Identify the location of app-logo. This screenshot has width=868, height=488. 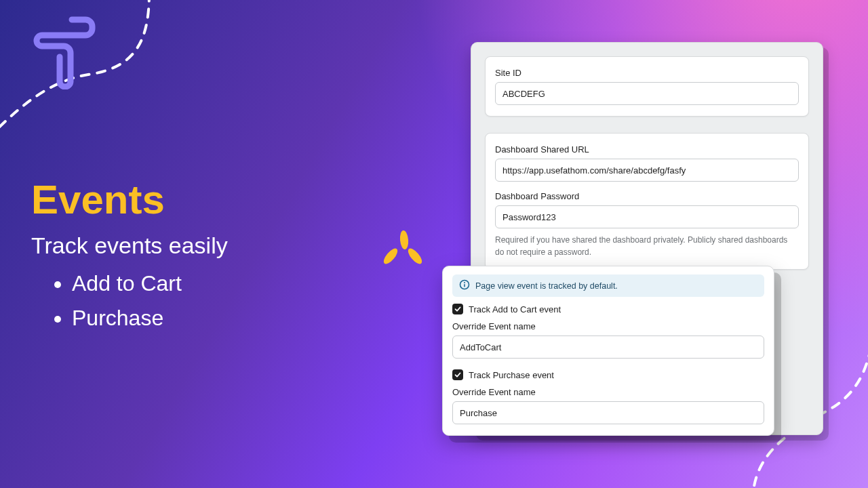
(65, 54).